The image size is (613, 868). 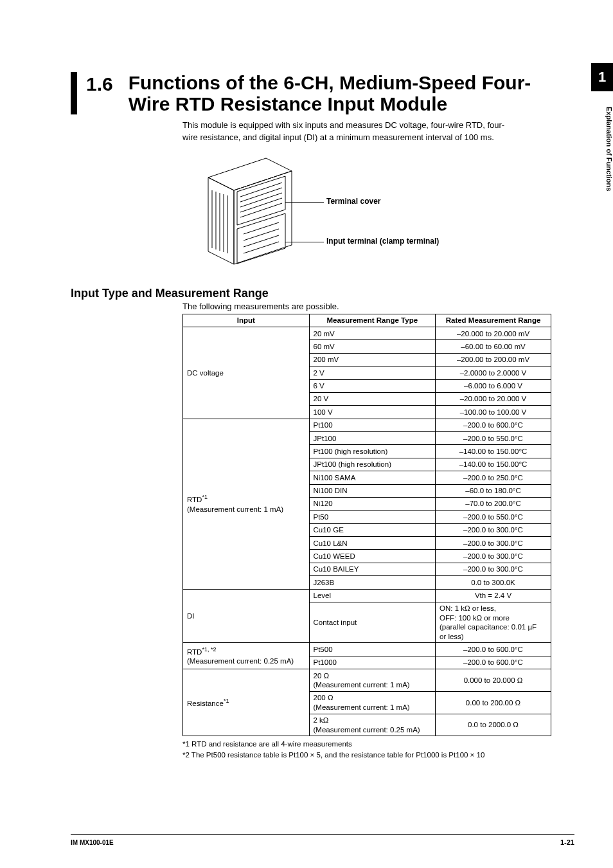 What do you see at coordinates (247, 703) in the screenshot?
I see `cell-input-resistance: Resistance*1` at bounding box center [247, 703].